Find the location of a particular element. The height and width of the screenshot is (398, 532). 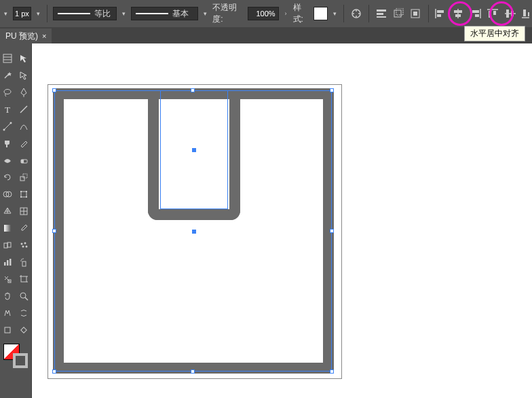

transform-icon is located at coordinates (398, 14).